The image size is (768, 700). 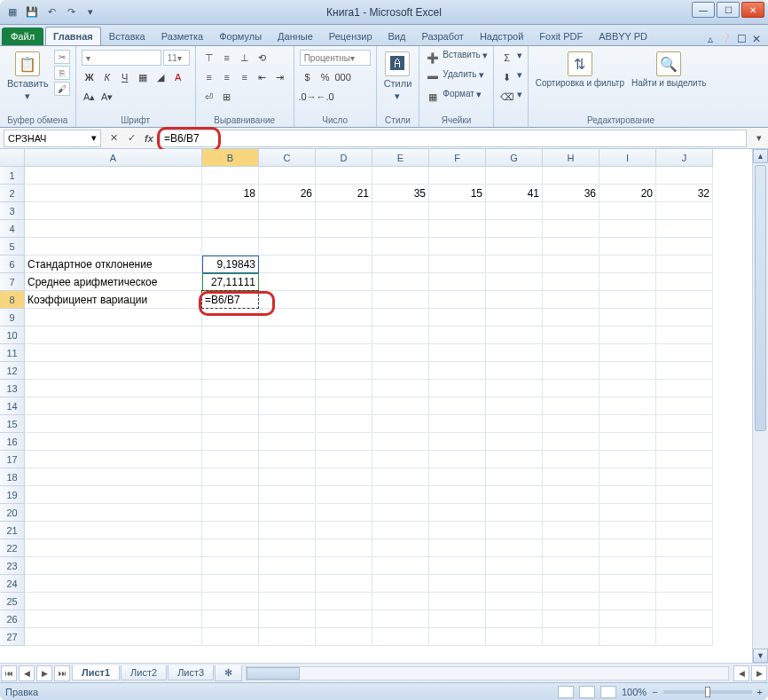 What do you see at coordinates (62, 57) in the screenshot?
I see `cut-button: ✂` at bounding box center [62, 57].